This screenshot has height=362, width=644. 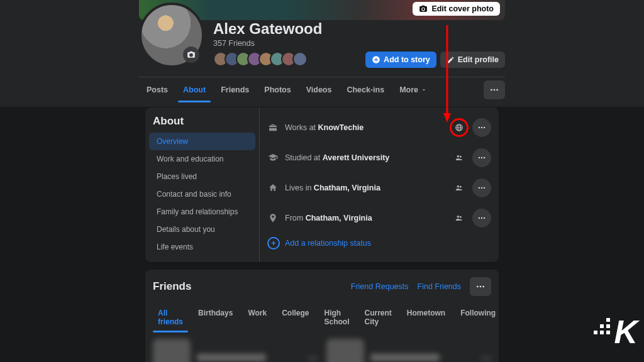 What do you see at coordinates (203, 177) in the screenshot?
I see `about-item-places-lived: Places lived` at bounding box center [203, 177].